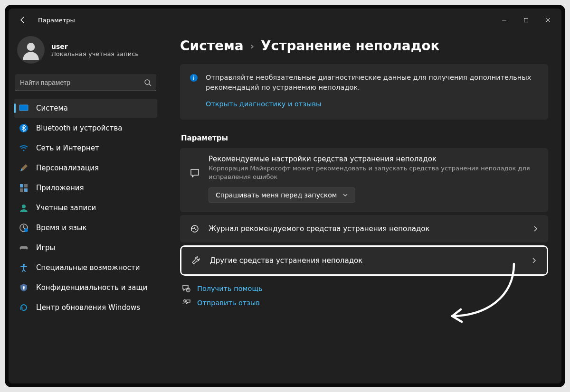 This screenshot has height=392, width=570. What do you see at coordinates (95, 47) in the screenshot?
I see `user-name: user` at bounding box center [95, 47].